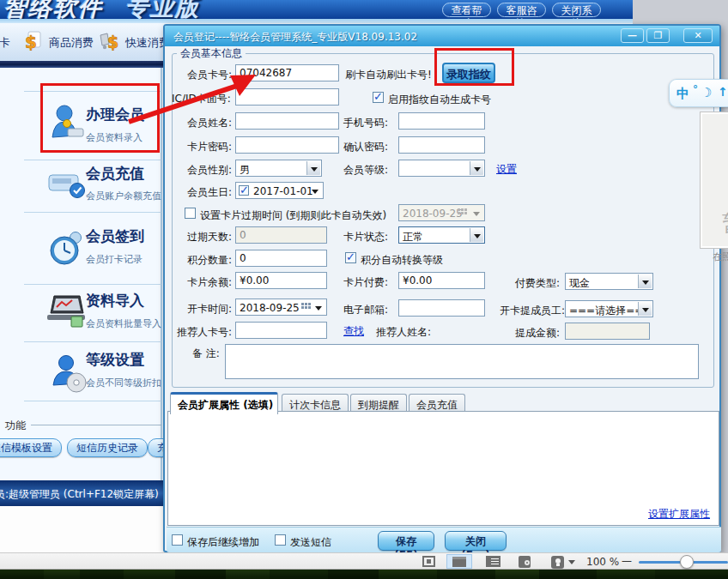 This screenshot has width=728, height=579. Describe the element at coordinates (632, 36) in the screenshot. I see `minimize-icon: —` at that location.